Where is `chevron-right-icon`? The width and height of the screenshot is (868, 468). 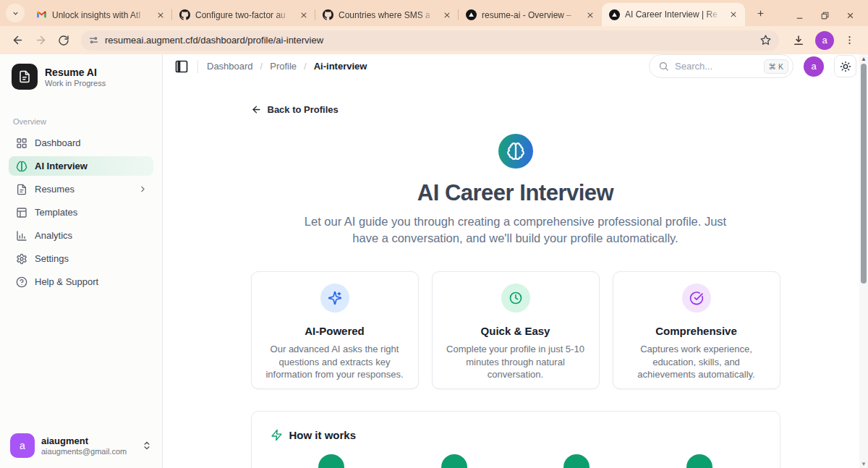 chevron-right-icon is located at coordinates (143, 190).